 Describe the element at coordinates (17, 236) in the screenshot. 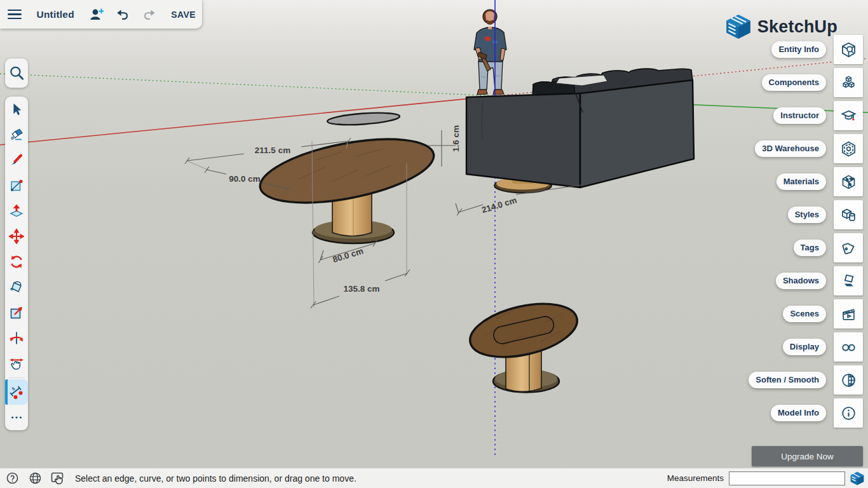

I see `move-tool-button` at that location.